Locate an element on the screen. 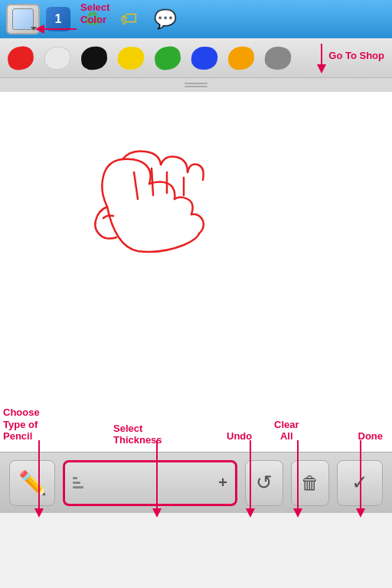  handle-lines-icon is located at coordinates (196, 85).